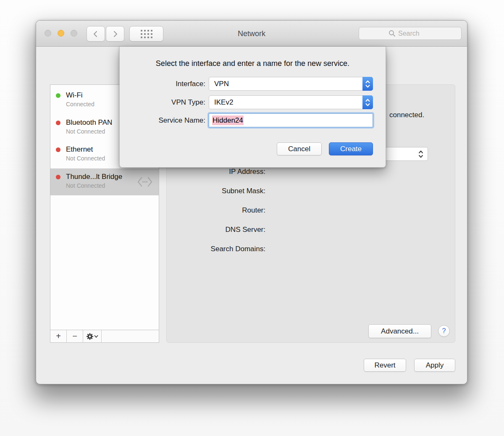  Describe the element at coordinates (96, 34) in the screenshot. I see `chevron-left-icon` at that location.